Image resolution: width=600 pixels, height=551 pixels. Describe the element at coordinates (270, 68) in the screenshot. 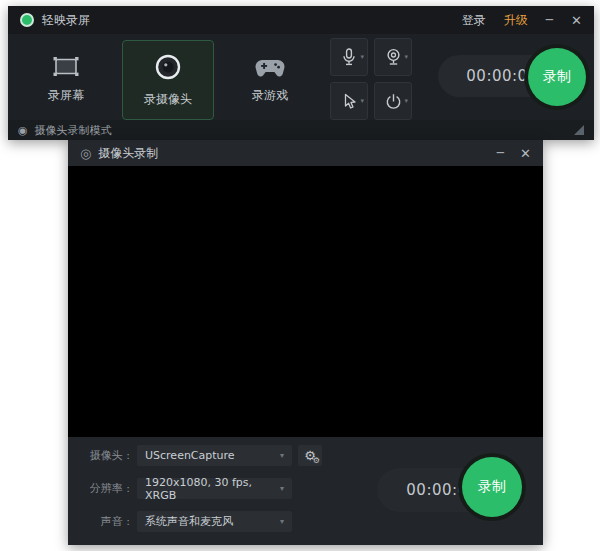

I see `gamepad-icon` at that location.